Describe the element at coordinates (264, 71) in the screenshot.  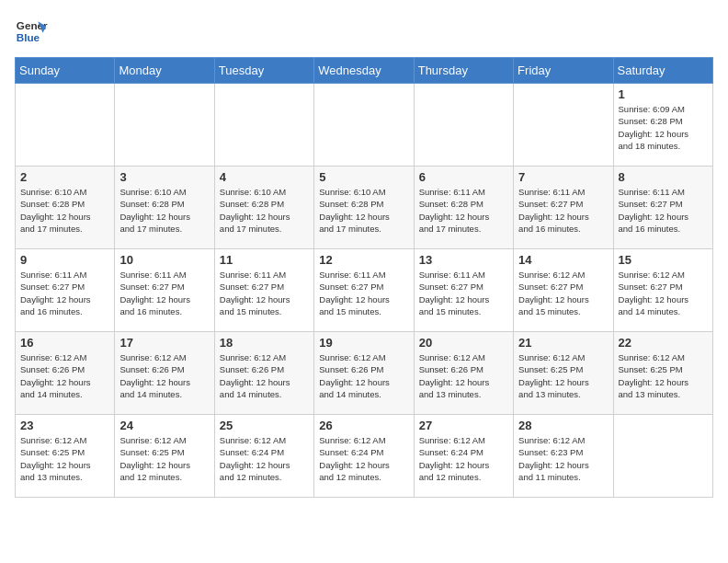
I see `weekday-header: Tuesday` at that location.